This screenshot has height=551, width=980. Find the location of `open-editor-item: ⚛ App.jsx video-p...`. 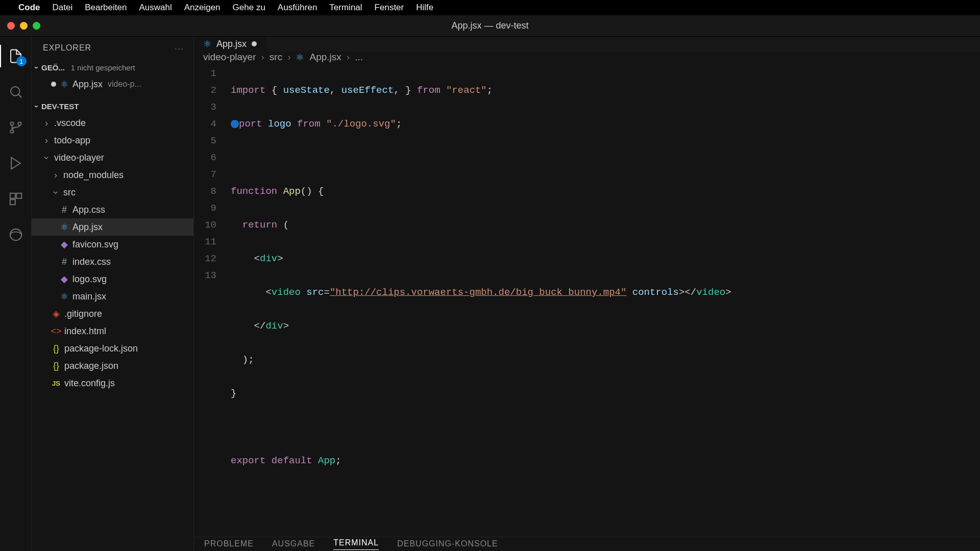

open-editor-item: ⚛ App.jsx video-p... is located at coordinates (112, 84).